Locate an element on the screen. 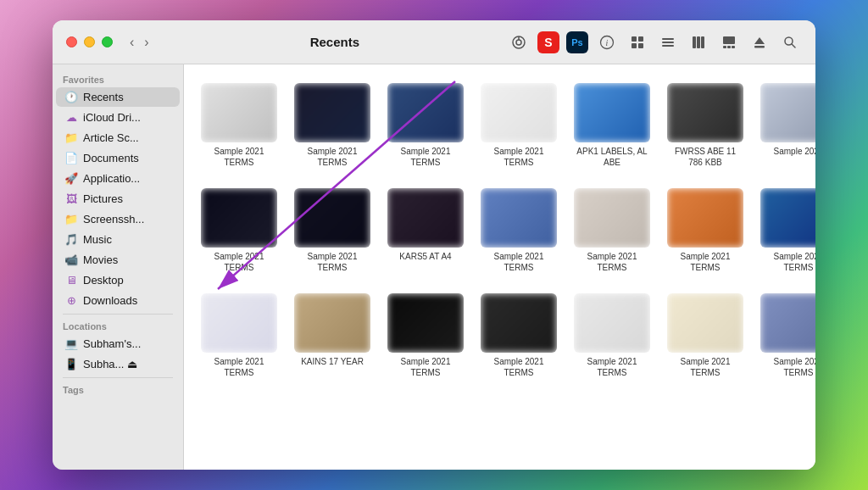 The width and height of the screenshot is (868, 490). sidebar-item-desktop-label: Desktop is located at coordinates (103, 280).